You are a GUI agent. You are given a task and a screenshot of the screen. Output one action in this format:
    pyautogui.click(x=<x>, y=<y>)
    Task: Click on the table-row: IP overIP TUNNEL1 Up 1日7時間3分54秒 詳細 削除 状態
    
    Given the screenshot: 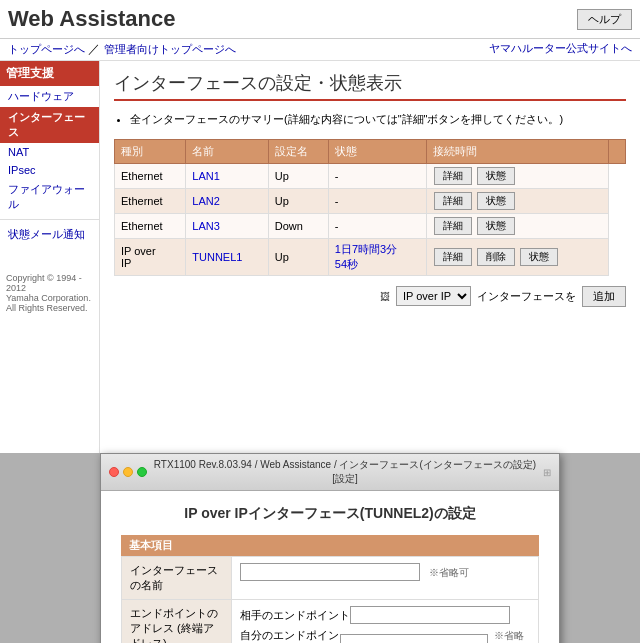 What is the action you would take?
    pyautogui.click(x=370, y=256)
    